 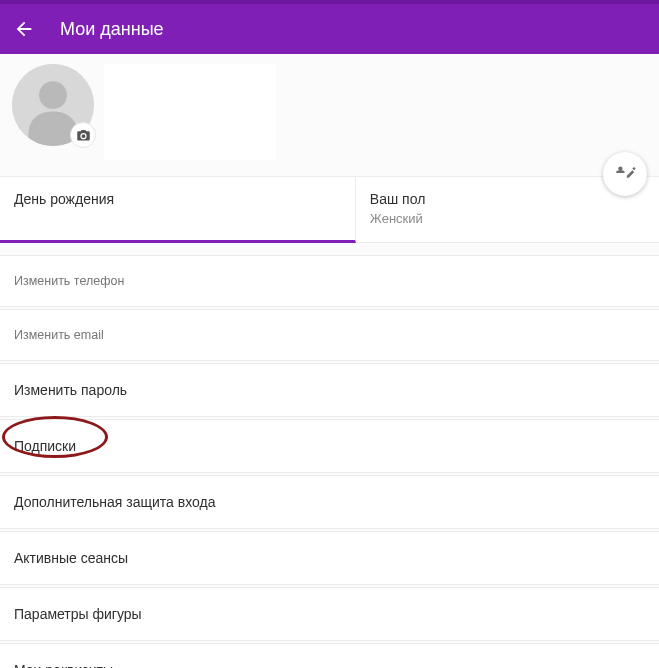 I want to click on profile-name-box, so click(x=190, y=112).